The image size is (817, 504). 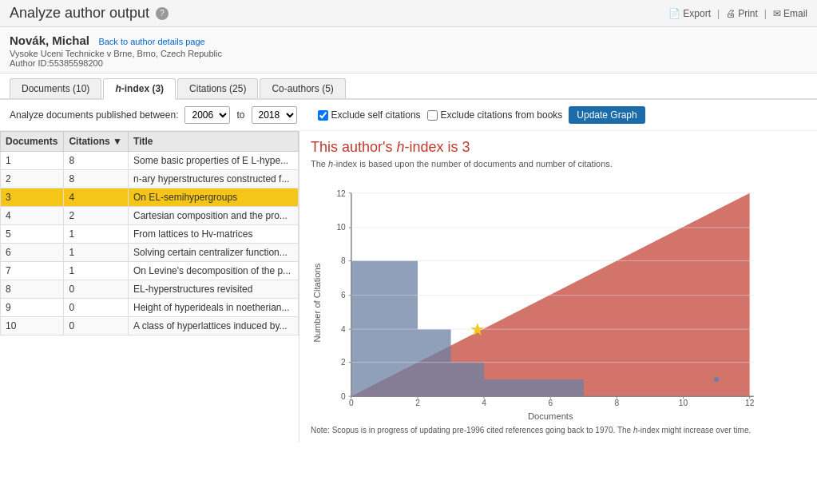 I want to click on cell-doc: 2, so click(x=32, y=179).